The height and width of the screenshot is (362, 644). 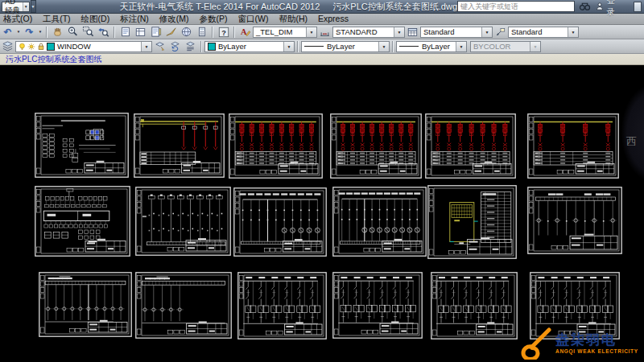 I want to click on zoom-window-button, so click(x=89, y=32).